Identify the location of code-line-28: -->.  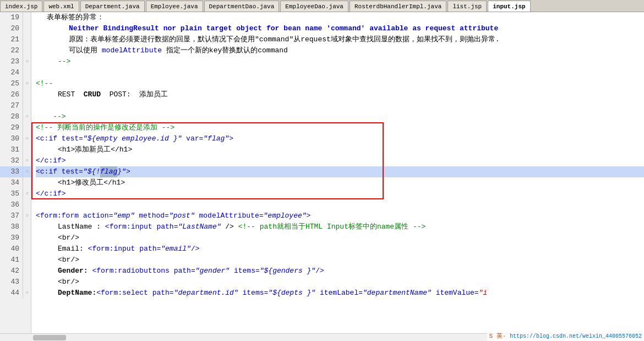
(340, 117).